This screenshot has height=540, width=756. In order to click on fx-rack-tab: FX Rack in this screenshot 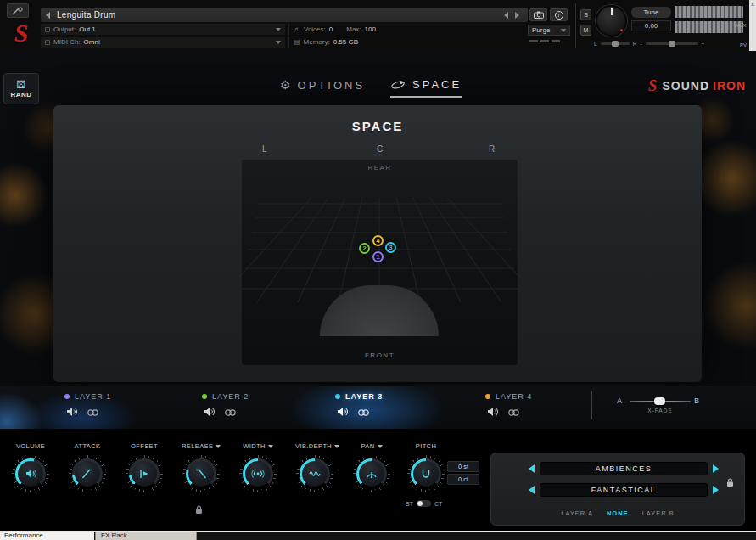, I will do `click(146, 536)`.